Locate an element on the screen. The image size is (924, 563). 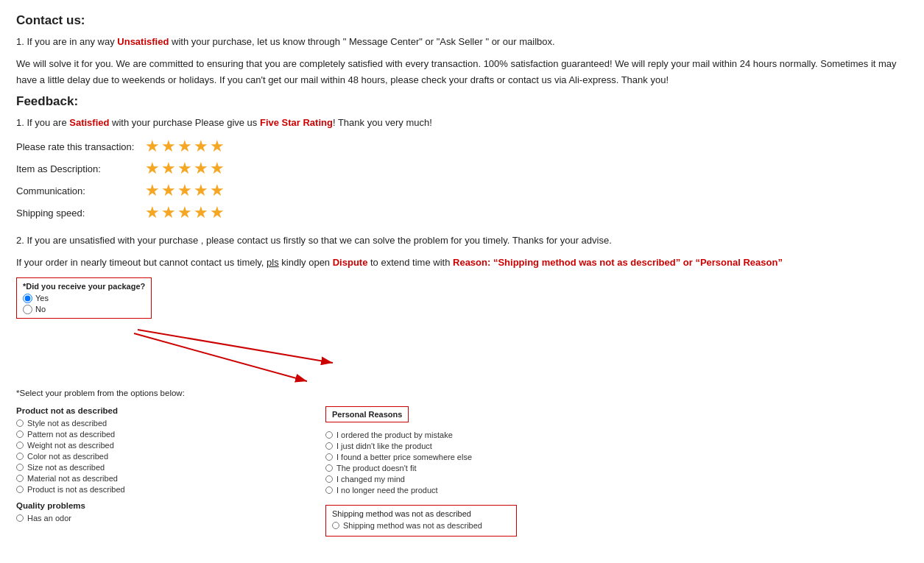
stars-communication: ★ ★ ★ ★ ★ is located at coordinates (185, 191).